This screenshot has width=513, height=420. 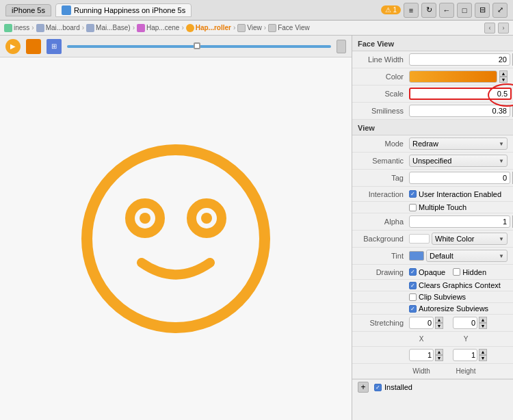 I want to click on bc-prev-btn: ‹, so click(x=490, y=28).